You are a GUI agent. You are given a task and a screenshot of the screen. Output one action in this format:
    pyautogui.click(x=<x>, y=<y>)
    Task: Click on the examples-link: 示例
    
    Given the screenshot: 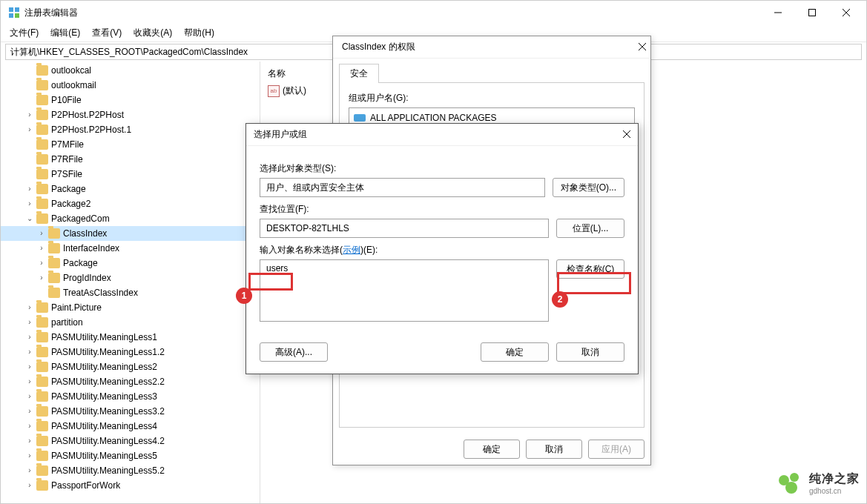 What is the action you would take?
    pyautogui.click(x=352, y=250)
    